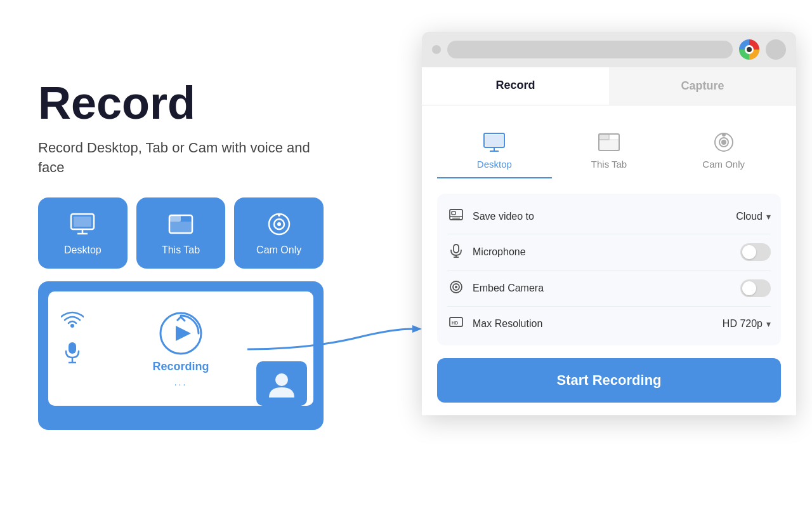 The width and height of the screenshot is (812, 508). Describe the element at coordinates (742, 324) in the screenshot. I see `max-resolution-current: HD 720p` at that location.